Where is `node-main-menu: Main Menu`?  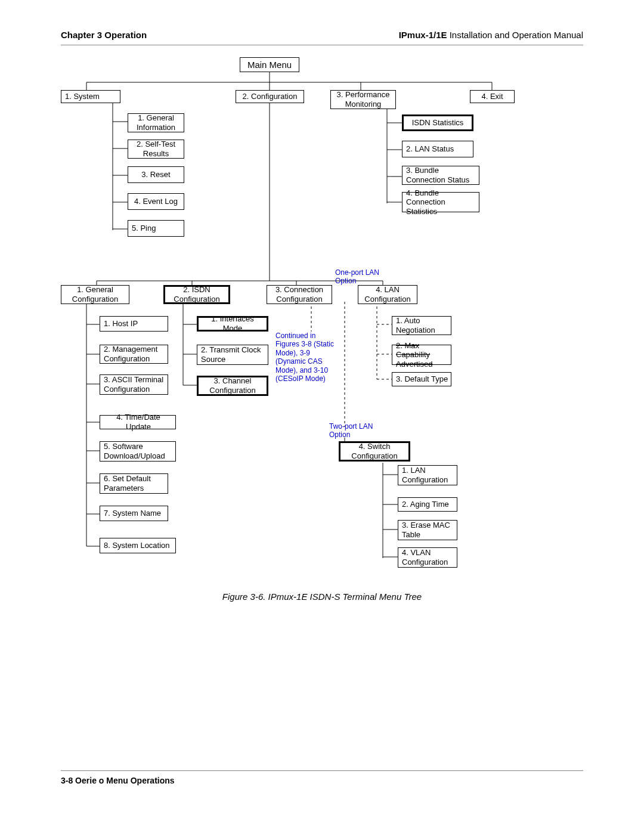
node-main-menu: Main Menu is located at coordinates (270, 64).